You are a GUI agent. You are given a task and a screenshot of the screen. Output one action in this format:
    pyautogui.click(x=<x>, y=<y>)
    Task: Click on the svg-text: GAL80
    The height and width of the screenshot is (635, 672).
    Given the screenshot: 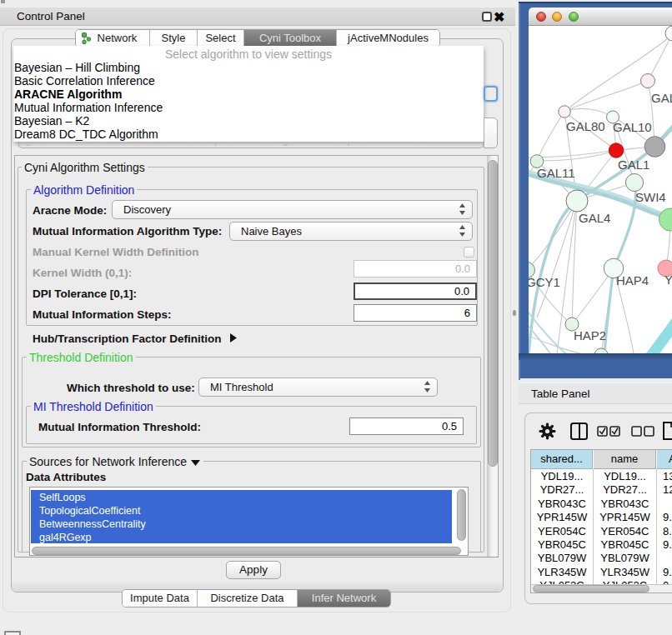 What is the action you would take?
    pyautogui.click(x=585, y=127)
    